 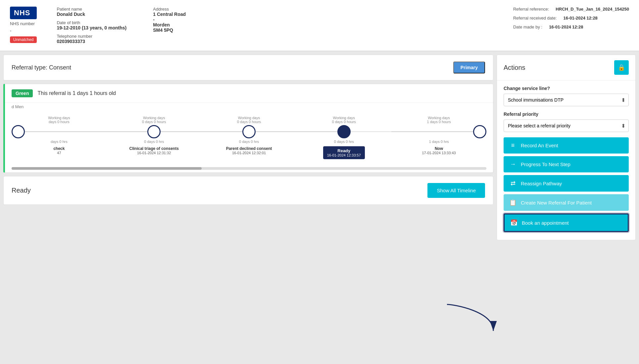 I want to click on unmatched-badge: Unmatched, so click(x=23, y=40).